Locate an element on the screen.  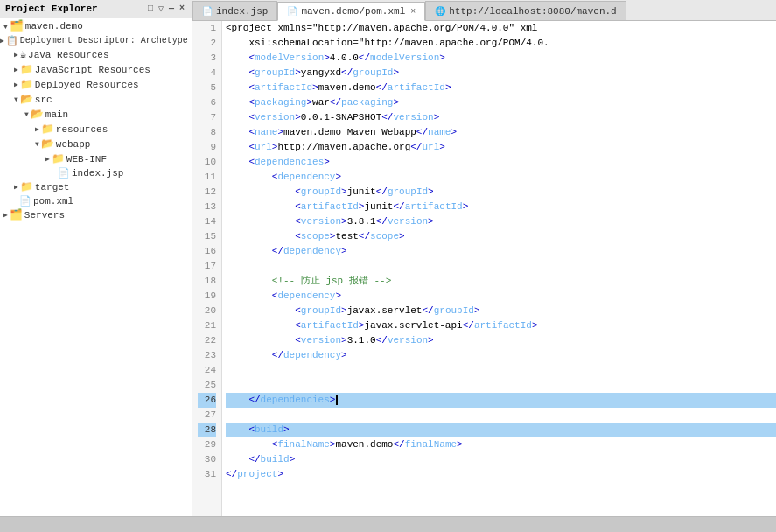
line-number-2: 2 is located at coordinates (206, 44).